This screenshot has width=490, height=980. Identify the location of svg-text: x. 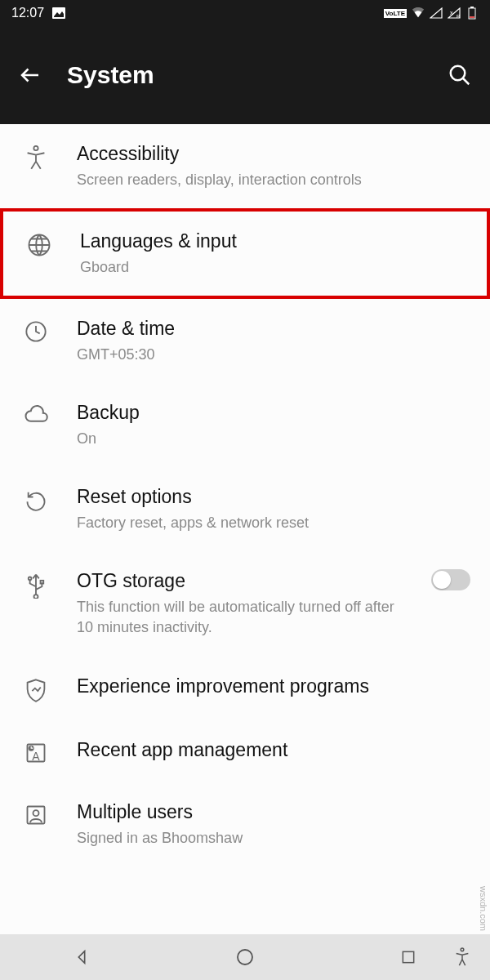
(452, 13).